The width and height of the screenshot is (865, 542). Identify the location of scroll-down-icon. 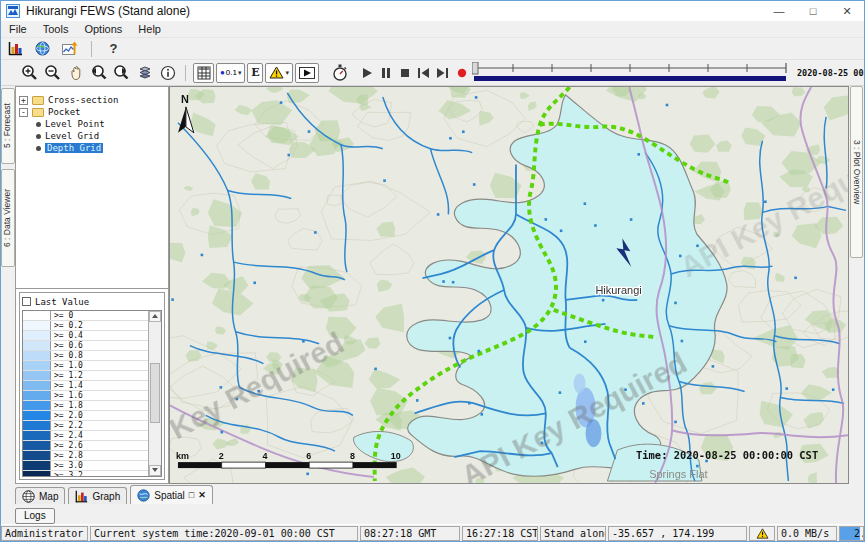
(155, 470).